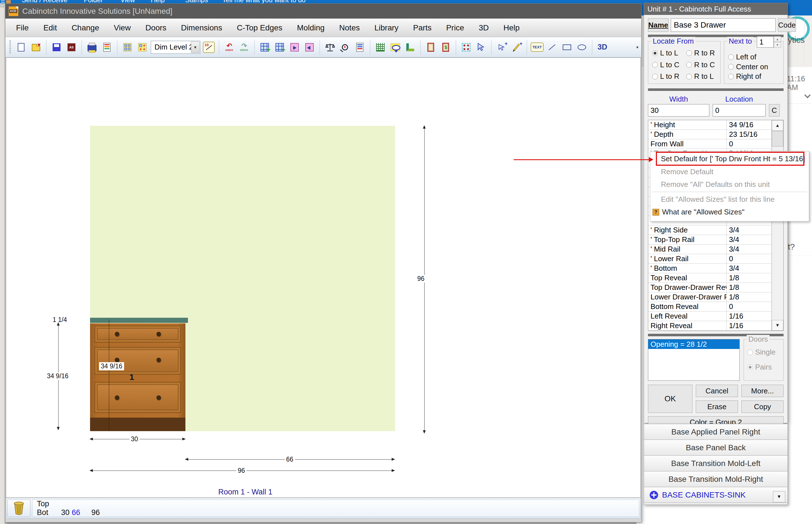 The image size is (812, 524). I want to click on ribbon-tab-view: View, so click(128, 2).